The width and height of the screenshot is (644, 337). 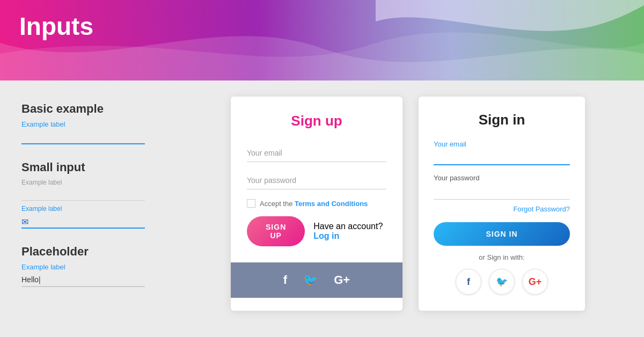 I want to click on signup-card-body: Sign up Accept the Terms and Conditions …, so click(x=317, y=179).